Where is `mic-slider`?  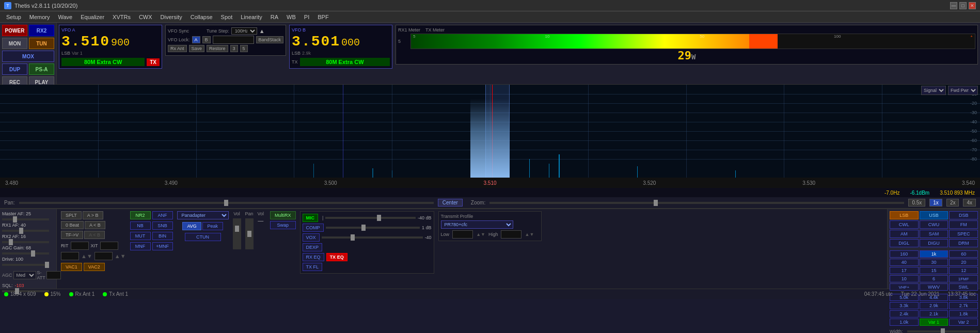 mic-slider is located at coordinates (371, 218).